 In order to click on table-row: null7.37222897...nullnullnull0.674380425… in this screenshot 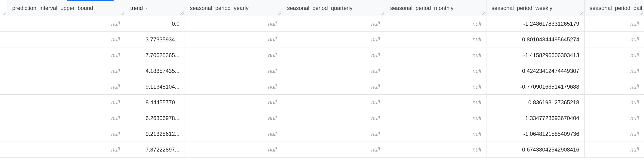, I will do `click(322, 150)`.